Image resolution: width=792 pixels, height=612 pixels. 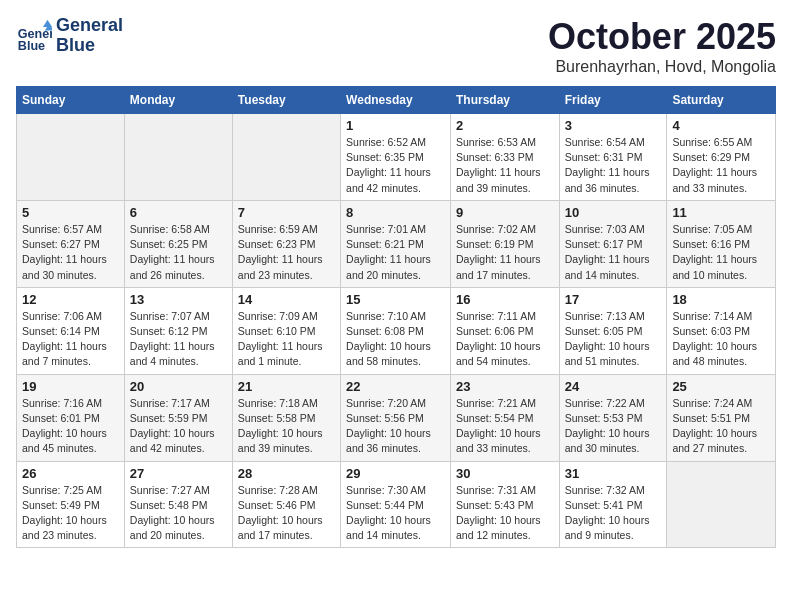 I want to click on day-number: 31, so click(x=614, y=474).